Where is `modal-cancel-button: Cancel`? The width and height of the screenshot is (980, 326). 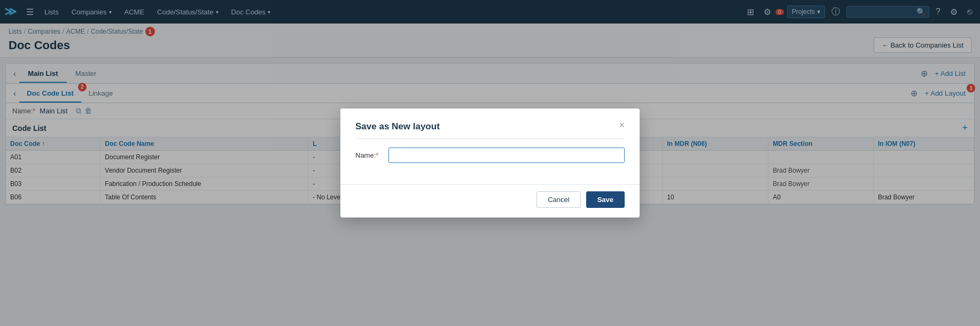
modal-cancel-button: Cancel is located at coordinates (558, 198).